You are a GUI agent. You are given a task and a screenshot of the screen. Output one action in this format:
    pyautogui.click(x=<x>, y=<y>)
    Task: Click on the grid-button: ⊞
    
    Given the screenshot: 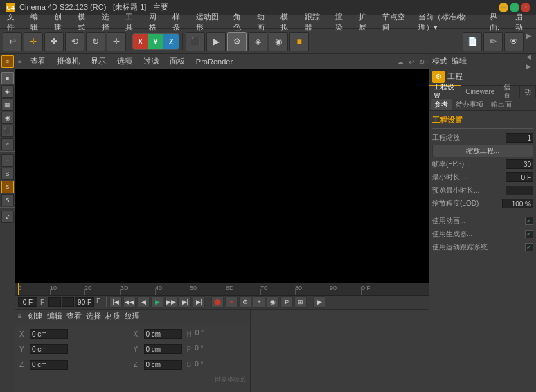 What is the action you would take?
    pyautogui.click(x=301, y=302)
    